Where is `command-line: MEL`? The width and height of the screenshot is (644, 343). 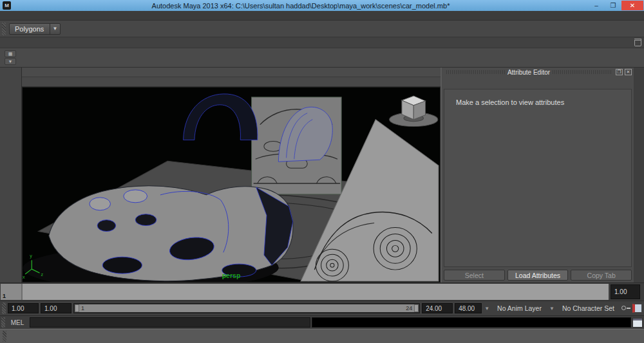 command-line: MEL is located at coordinates (322, 322).